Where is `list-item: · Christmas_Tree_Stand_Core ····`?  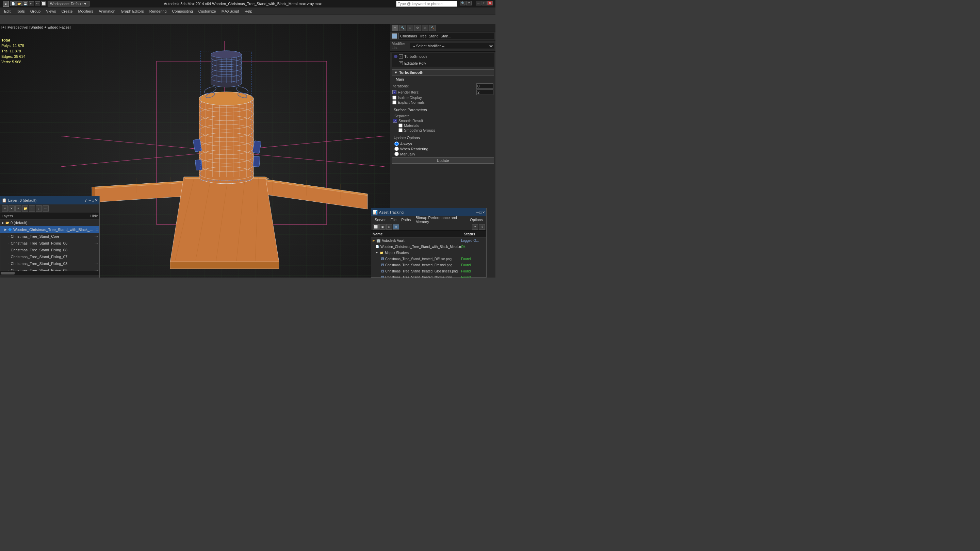 list-item: · Christmas_Tree_Stand_Core ···· is located at coordinates (50, 237).